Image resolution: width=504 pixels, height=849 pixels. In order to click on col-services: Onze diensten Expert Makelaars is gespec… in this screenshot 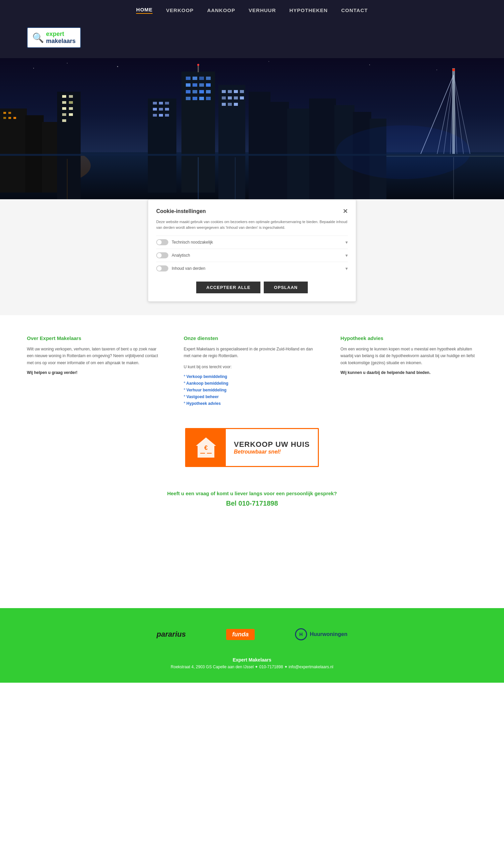, I will do `click(252, 372)`.